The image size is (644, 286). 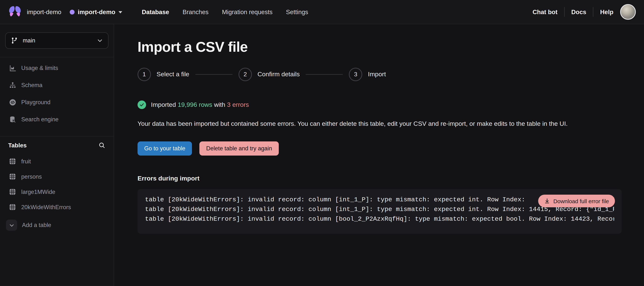 I want to click on step-number: 1, so click(x=144, y=74).